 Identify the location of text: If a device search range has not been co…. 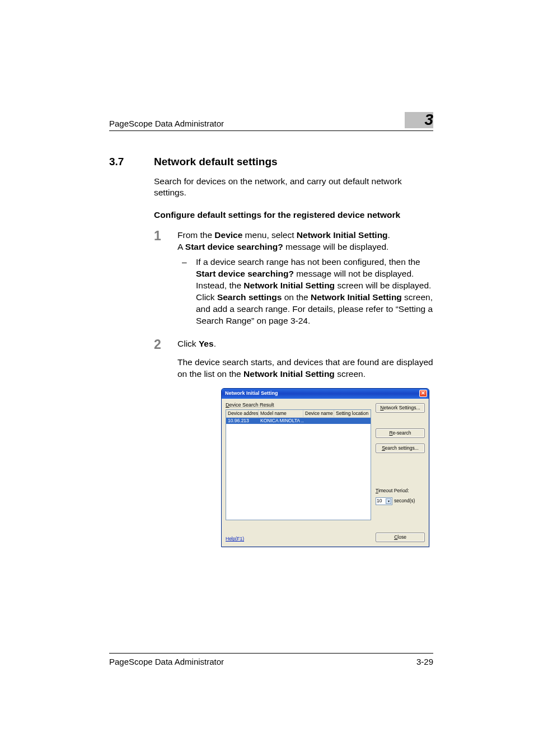
(308, 262).